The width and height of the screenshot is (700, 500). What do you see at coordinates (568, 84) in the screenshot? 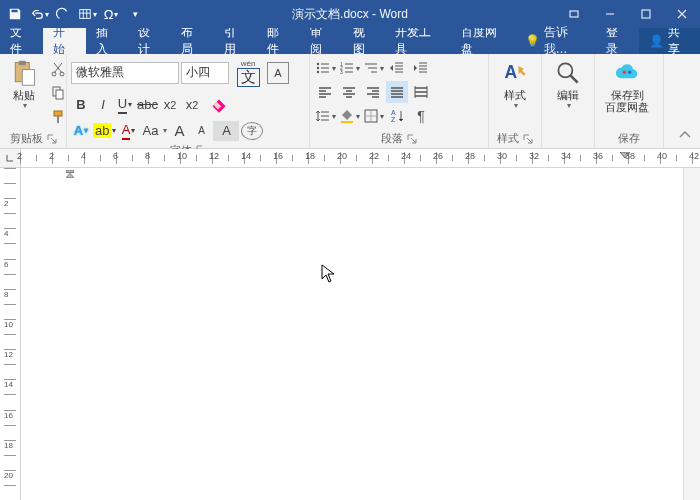
I see `editing-button: 编辑▾` at bounding box center [568, 84].